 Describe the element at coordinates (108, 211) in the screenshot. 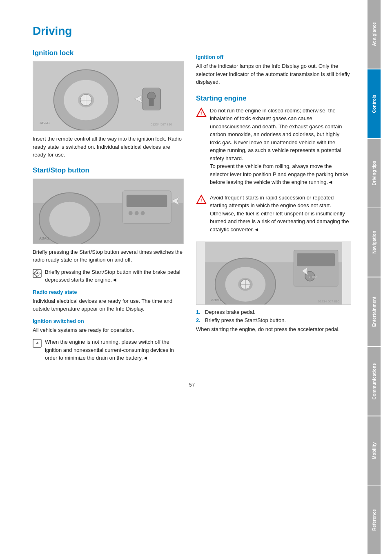

I see `start-stop-image: ABAG` at that location.